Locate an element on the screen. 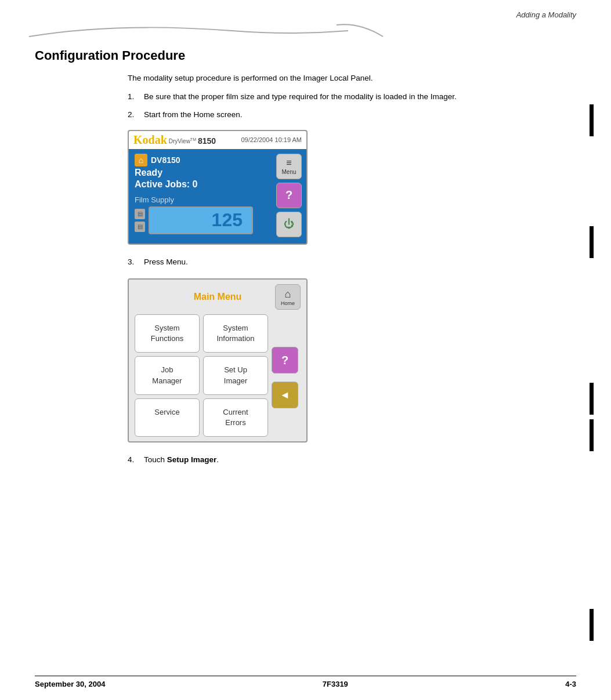 This screenshot has width=611, height=700. section-title: Configuration Procedure is located at coordinates (305, 56).